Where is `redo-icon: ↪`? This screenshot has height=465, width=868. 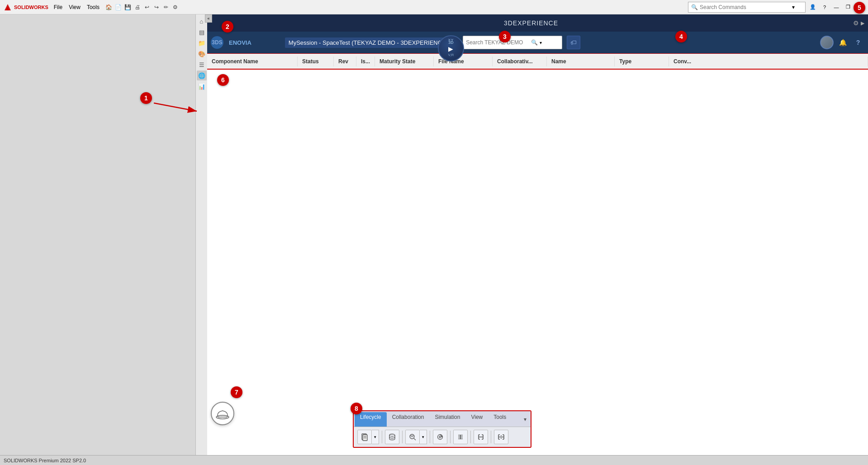
redo-icon: ↪ is located at coordinates (157, 7).